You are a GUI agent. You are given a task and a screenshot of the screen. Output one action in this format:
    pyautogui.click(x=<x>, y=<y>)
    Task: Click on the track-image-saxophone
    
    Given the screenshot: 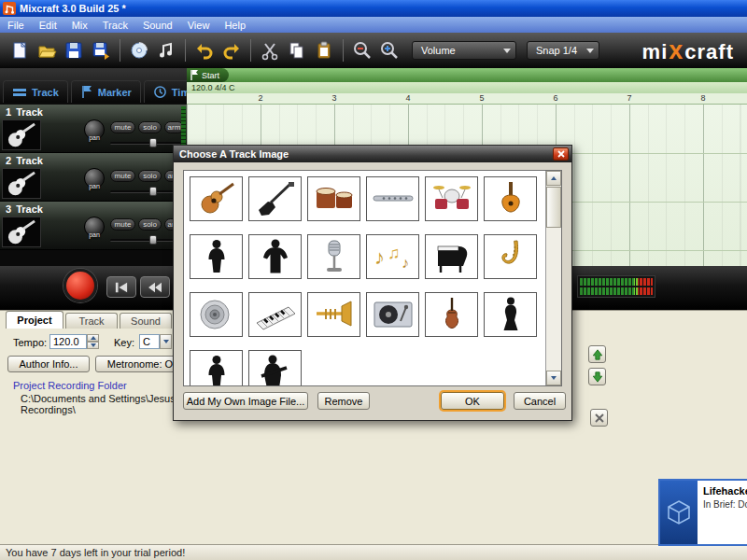 What is the action you would take?
    pyautogui.click(x=510, y=257)
    